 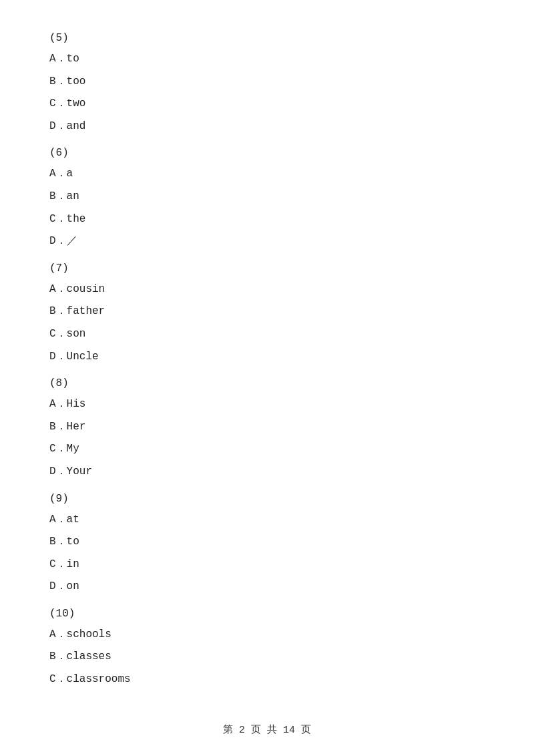 I want to click on option-q9-3: D．on, so click(x=267, y=587).